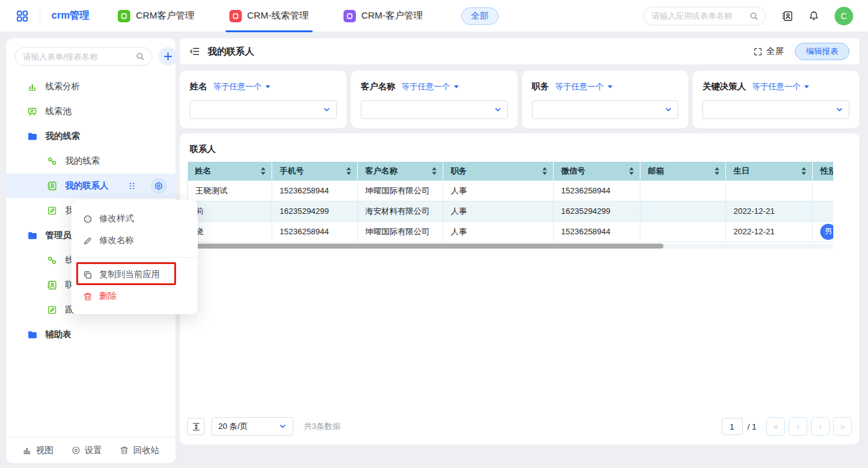 This screenshot has width=868, height=468. I want to click on context-menu-item-1: 修改名称, so click(135, 241).